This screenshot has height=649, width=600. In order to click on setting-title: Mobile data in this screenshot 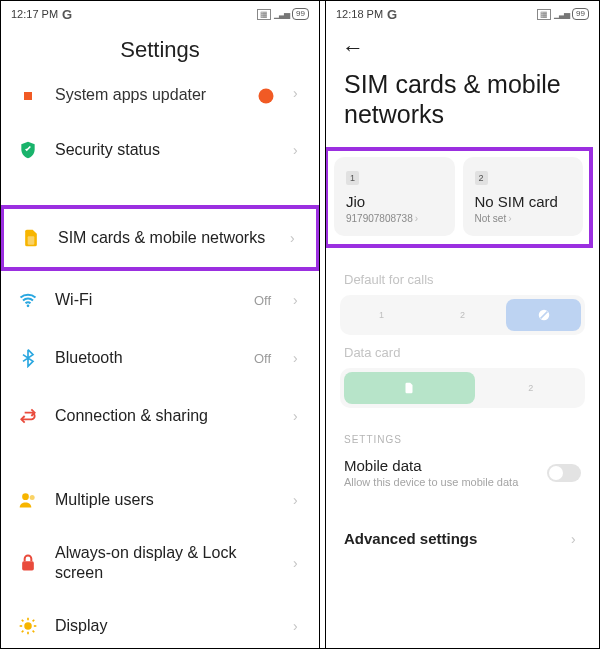, I will do `click(440, 466)`.